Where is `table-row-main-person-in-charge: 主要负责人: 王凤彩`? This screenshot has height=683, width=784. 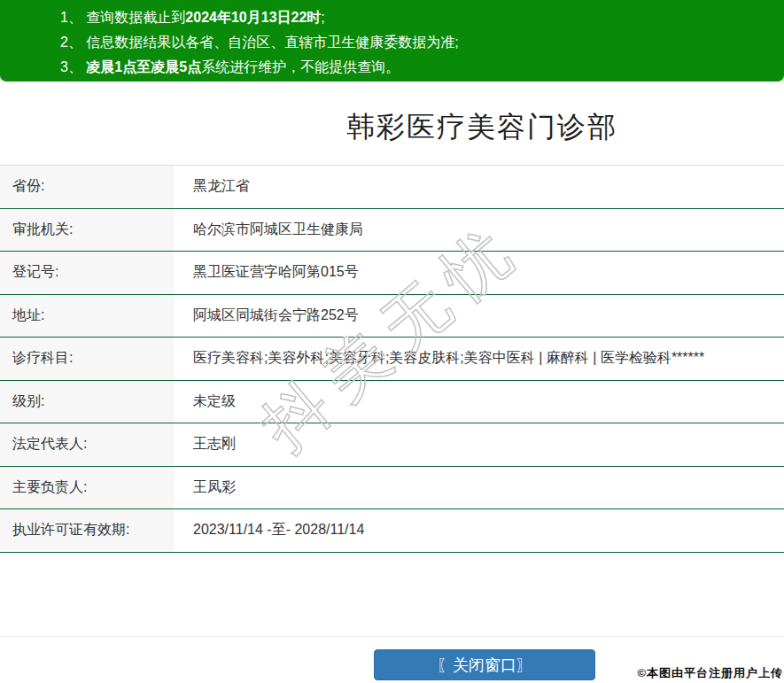
table-row-main-person-in-charge: 主要负责人: 王凤彩 is located at coordinates (392, 489).